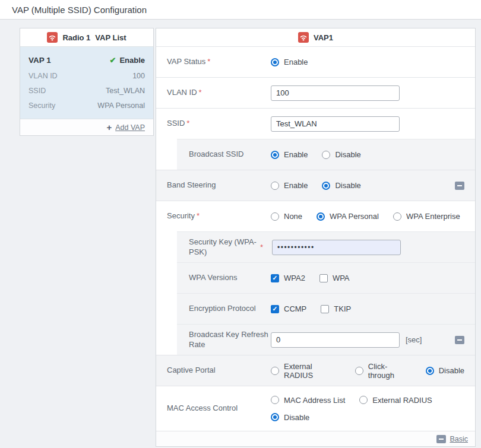 This screenshot has height=448, width=481. What do you see at coordinates (384, 371) in the screenshot?
I see `captive-portal-option-click-through: Click-through` at bounding box center [384, 371].